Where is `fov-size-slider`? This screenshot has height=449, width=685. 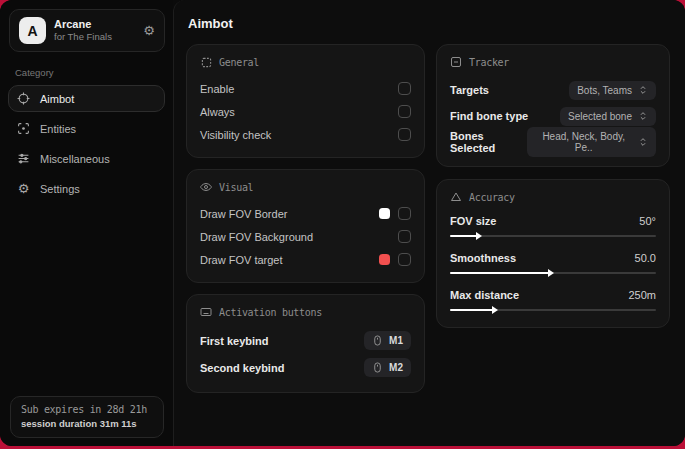 fov-size-slider is located at coordinates (553, 236).